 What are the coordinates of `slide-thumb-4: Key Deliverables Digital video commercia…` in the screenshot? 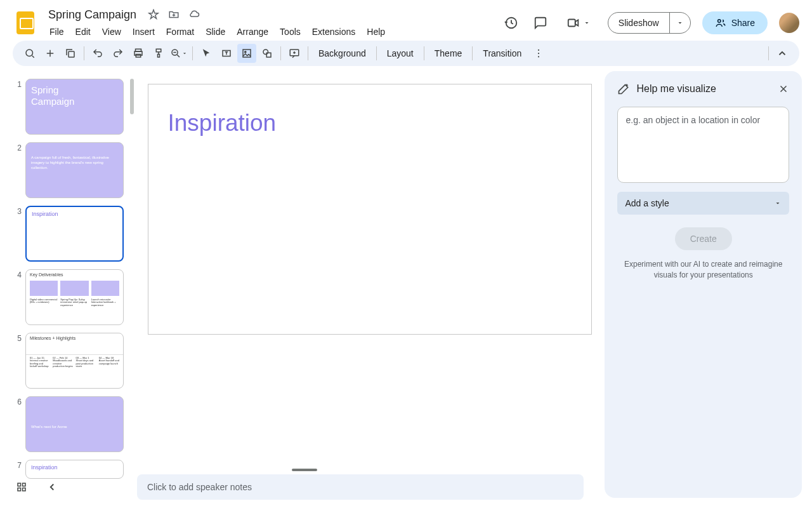 It's located at (75, 297).